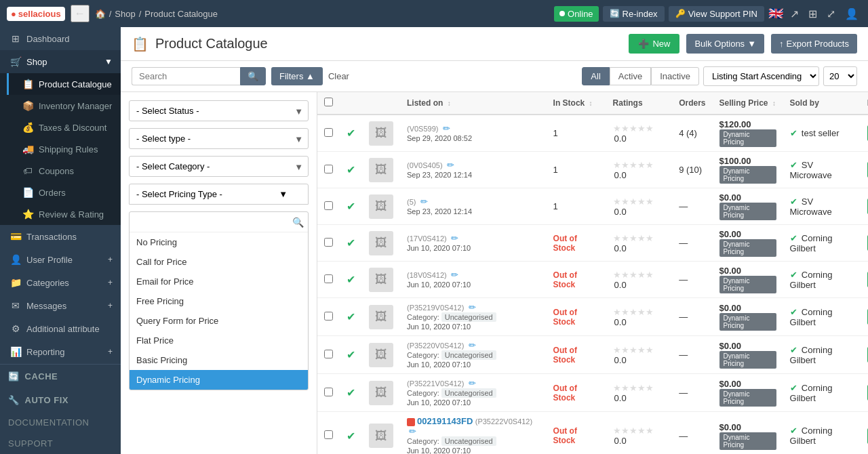  What do you see at coordinates (60, 62) in the screenshot?
I see `sidebar-item-shop: 🛒 Shop ▼` at bounding box center [60, 62].